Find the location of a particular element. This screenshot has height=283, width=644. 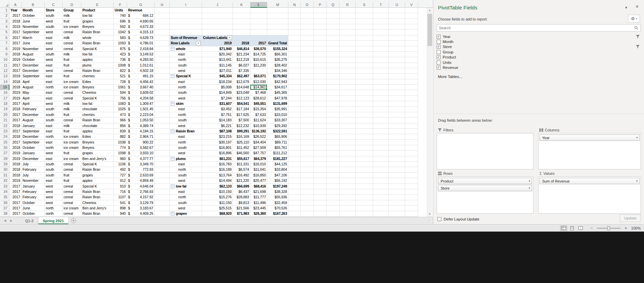

cell-V19 is located at coordinates (411, 109).